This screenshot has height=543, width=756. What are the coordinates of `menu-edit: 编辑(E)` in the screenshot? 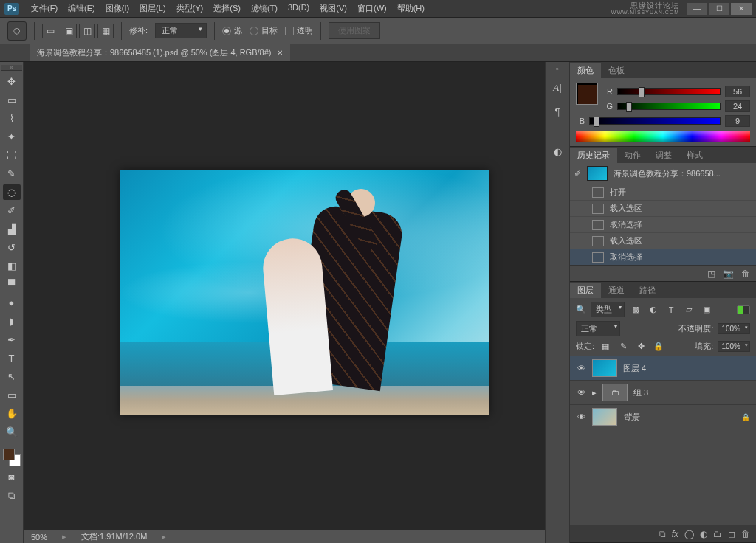 It's located at (81, 9).